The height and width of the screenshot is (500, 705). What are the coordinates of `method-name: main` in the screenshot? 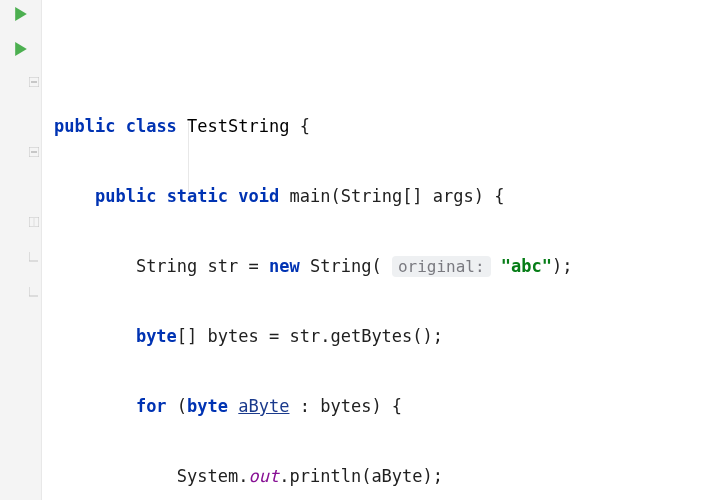 It's located at (310, 196).